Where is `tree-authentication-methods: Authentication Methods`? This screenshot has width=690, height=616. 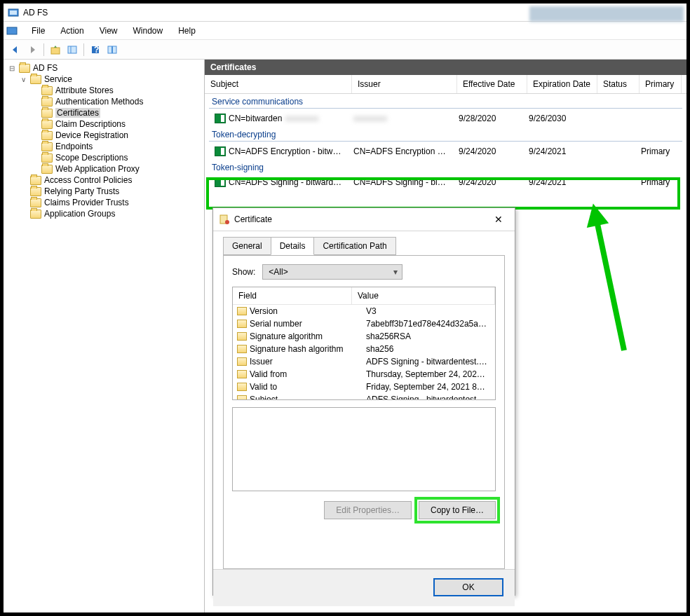 tree-authentication-methods: Authentication Methods is located at coordinates (116, 102).